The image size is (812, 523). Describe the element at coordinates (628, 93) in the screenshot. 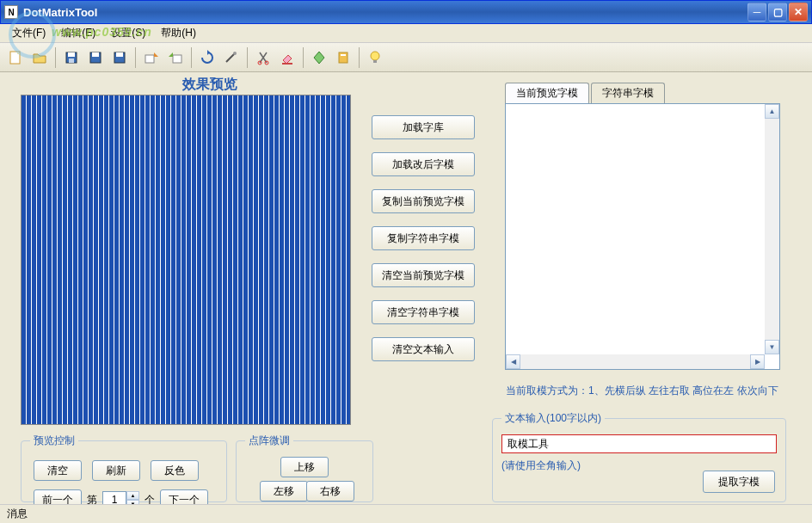

I see `tab-string: 字符串字模` at that location.